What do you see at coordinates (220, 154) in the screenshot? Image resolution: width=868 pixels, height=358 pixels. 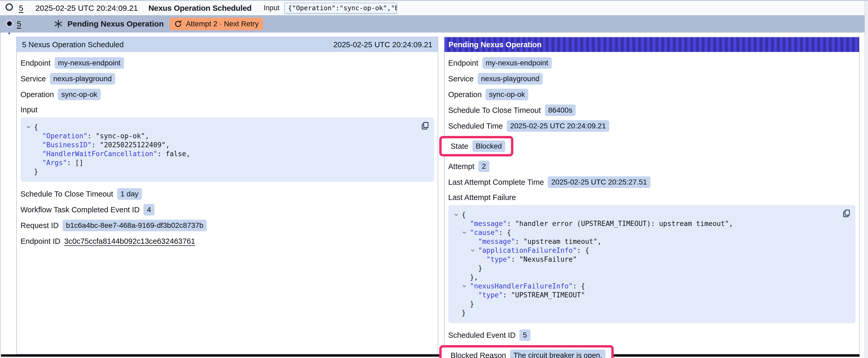 I see `json-line: "HandlerWaitForCancellation": false,` at bounding box center [220, 154].